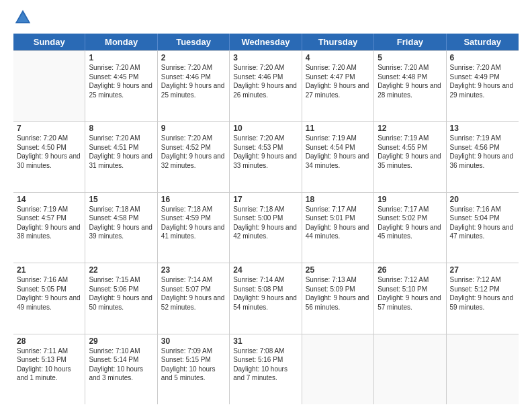  I want to click on day-number: 30, so click(193, 341).